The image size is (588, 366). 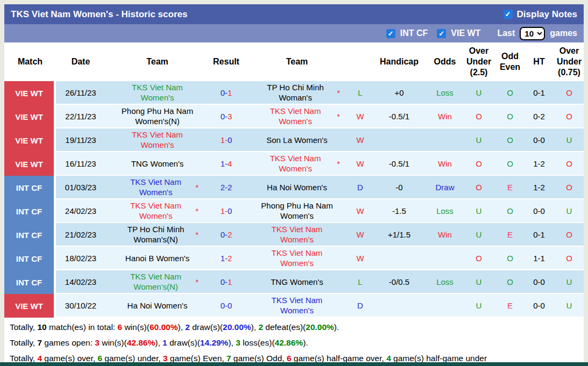 I want to click on summary-segment: Totally,, so click(x=24, y=343).